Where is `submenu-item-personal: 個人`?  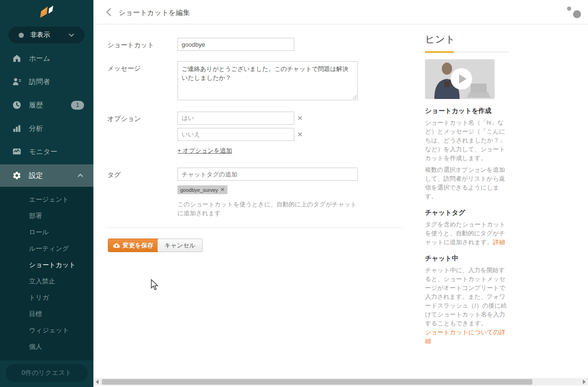 submenu-item-personal: 個人 is located at coordinates (35, 347).